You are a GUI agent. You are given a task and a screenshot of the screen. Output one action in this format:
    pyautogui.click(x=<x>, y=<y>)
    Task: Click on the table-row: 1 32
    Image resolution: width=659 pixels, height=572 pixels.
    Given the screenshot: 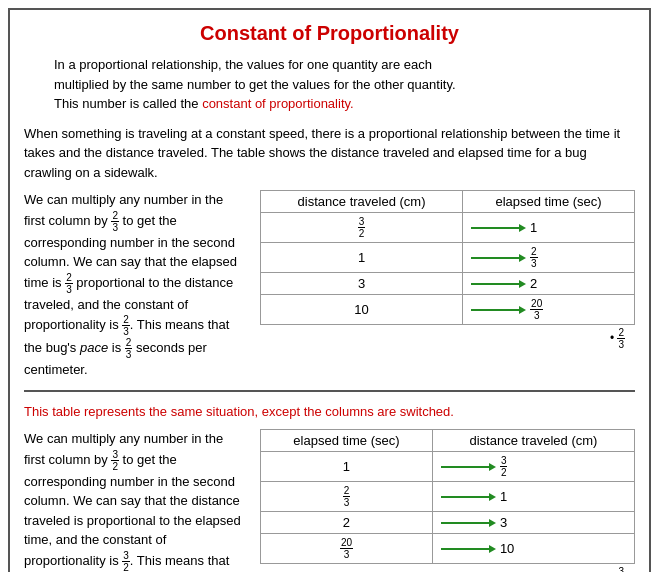 What is the action you would take?
    pyautogui.click(x=448, y=467)
    